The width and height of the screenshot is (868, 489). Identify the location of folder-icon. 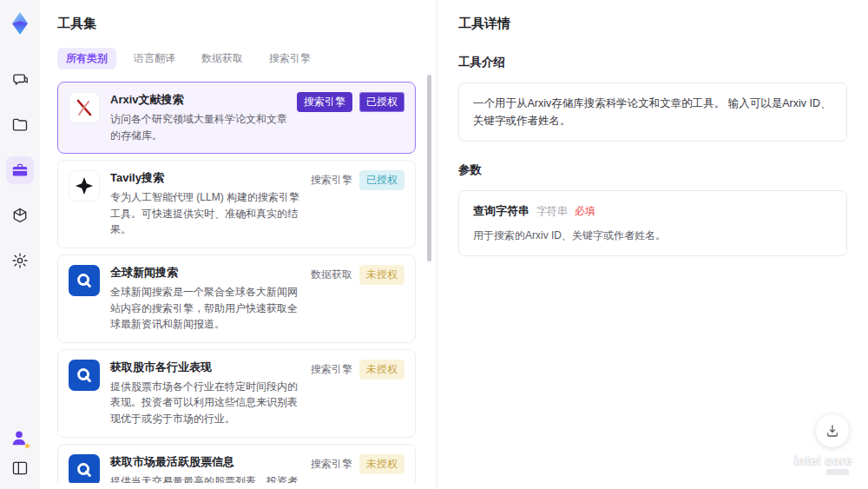
(20, 125).